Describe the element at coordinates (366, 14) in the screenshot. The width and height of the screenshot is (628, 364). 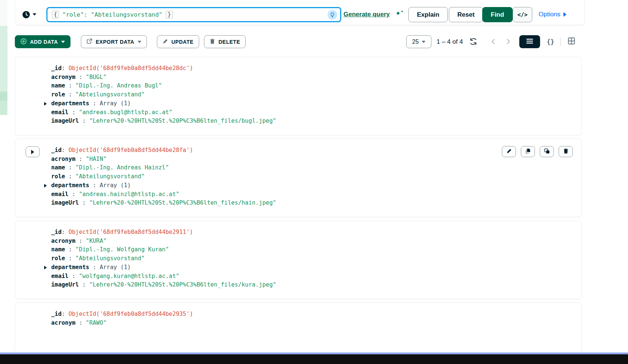
I see `generate-query-link: Generate query` at that location.